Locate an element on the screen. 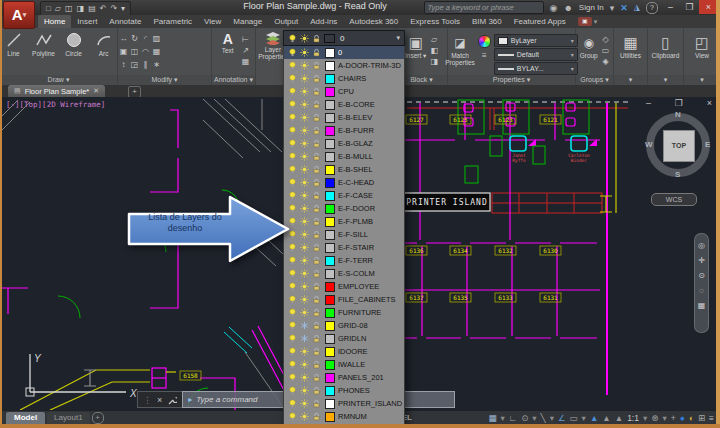 The width and height of the screenshot is (720, 428). stretch-icon: ↕ is located at coordinates (124, 65).